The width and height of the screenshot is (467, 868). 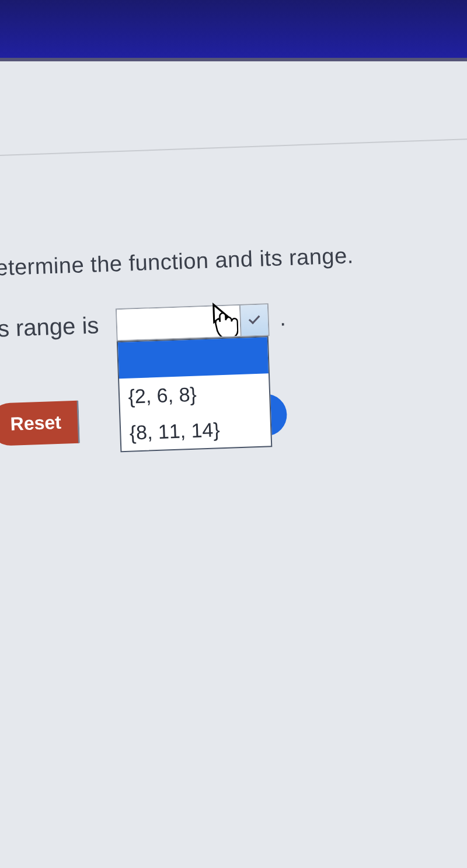 I want to click on reset-button: Reset, so click(x=40, y=423).